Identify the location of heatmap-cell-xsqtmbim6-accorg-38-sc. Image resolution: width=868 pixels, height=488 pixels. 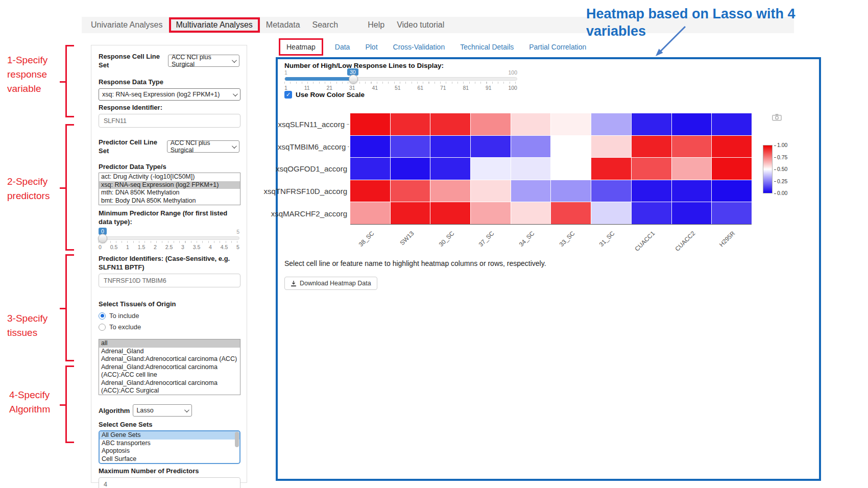
(370, 147).